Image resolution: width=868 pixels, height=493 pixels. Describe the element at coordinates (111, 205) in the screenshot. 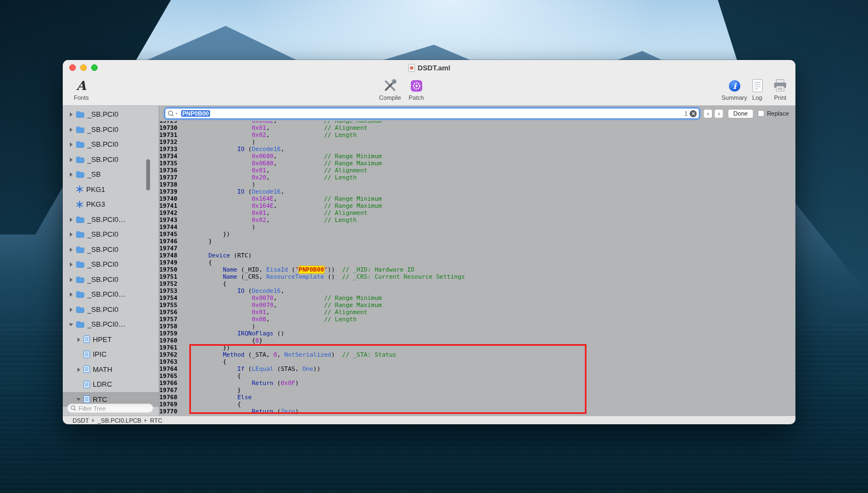

I see `sidebar-item-pkg3: PKG3` at that location.